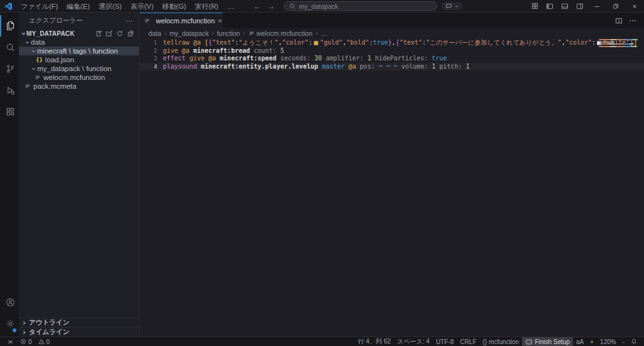 Image resolution: width=644 pixels, height=346 pixels. I want to click on collapse-all-icon, so click(131, 34).